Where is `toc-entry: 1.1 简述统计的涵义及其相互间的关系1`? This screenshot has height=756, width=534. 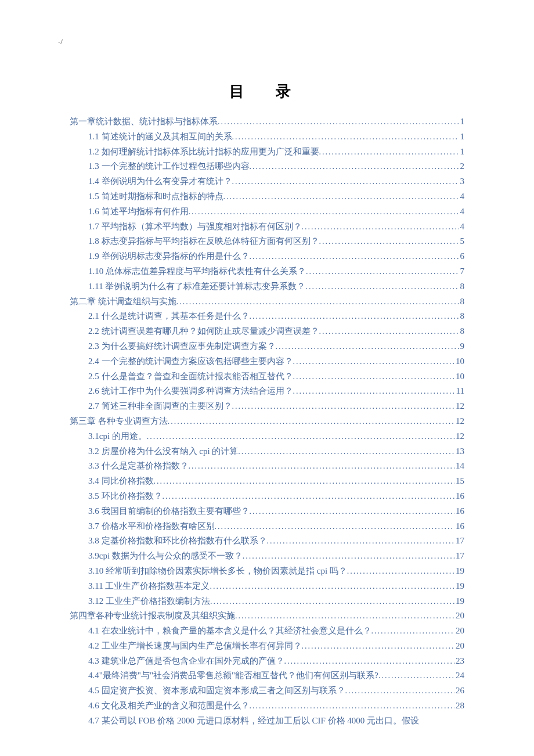
toc-entry: 1.1 简述统计的涵义及其相互间的关系1 is located at coordinates (267, 137).